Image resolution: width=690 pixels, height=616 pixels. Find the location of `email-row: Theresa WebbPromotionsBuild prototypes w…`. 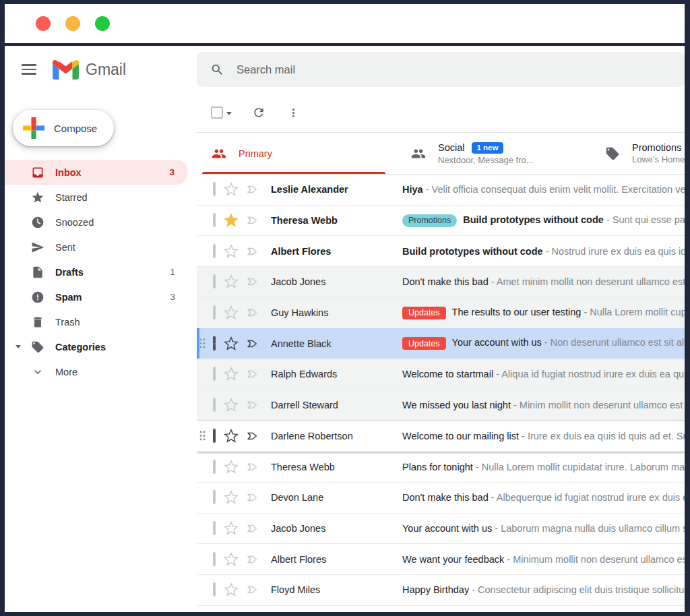

email-row: Theresa WebbPromotionsBuild prototypes w… is located at coordinates (441, 221).